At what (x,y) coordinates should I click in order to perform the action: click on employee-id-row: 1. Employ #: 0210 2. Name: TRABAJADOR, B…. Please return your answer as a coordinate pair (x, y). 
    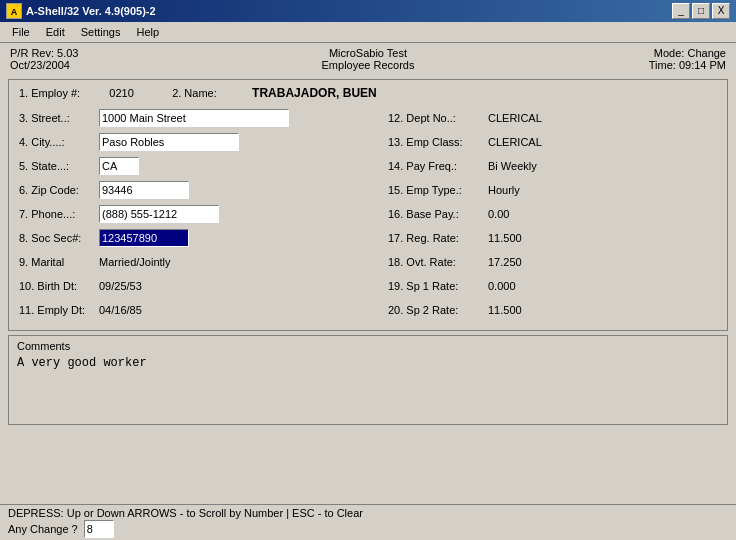
    Looking at the image, I should click on (368, 93).